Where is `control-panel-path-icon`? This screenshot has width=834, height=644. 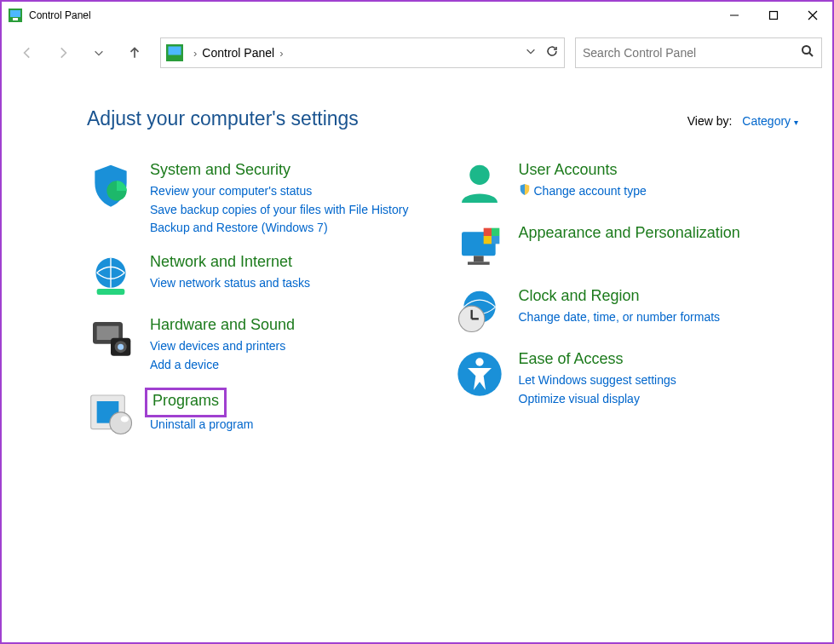
control-panel-path-icon is located at coordinates (175, 53).